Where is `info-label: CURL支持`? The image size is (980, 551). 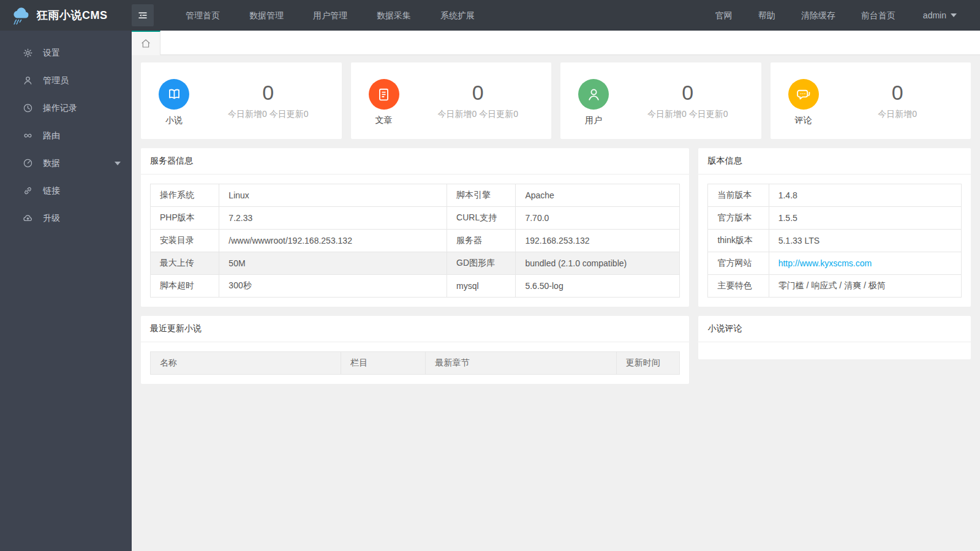
info-label: CURL支持 is located at coordinates (481, 218).